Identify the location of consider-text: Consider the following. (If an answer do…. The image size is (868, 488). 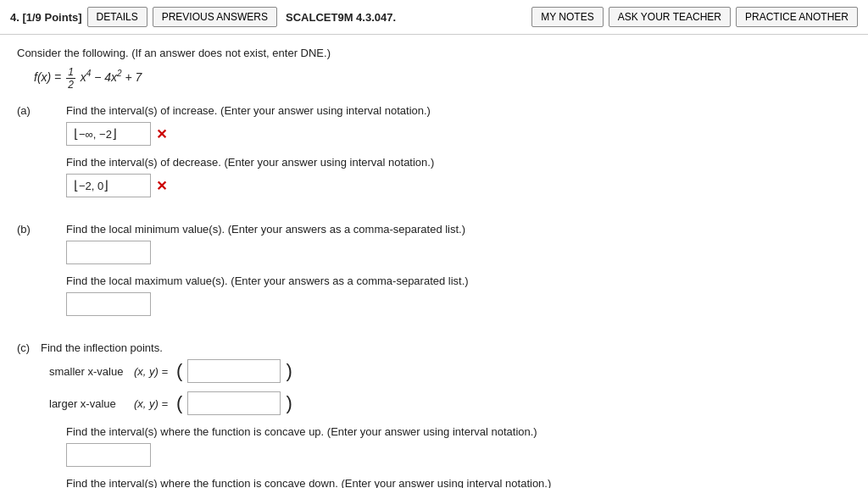
(434, 53).